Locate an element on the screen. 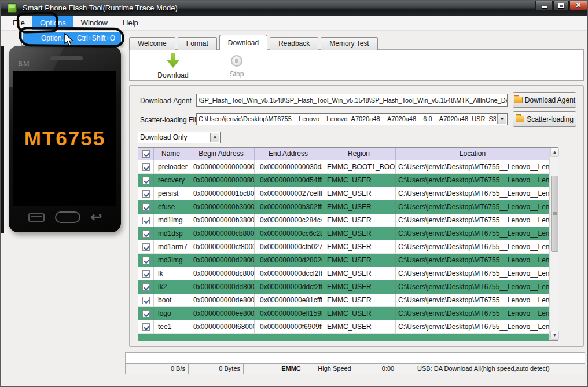 The image size is (588, 387). table-row: recovery0x00000000000080000x0000000000d5… is located at coordinates (344, 181).